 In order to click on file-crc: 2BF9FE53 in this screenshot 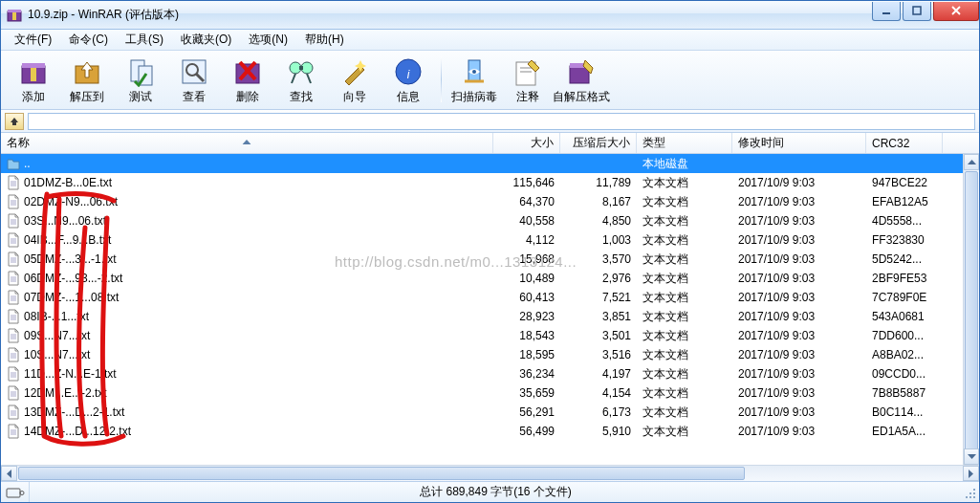, I will do `click(904, 278)`.